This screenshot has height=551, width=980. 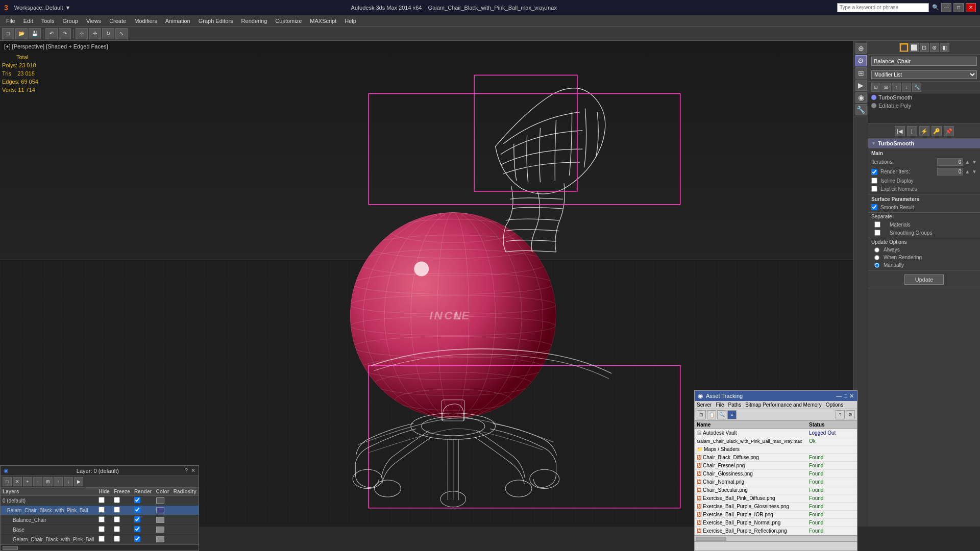 What do you see at coordinates (861, 85) in the screenshot?
I see `panel-icon-motion: ▶` at bounding box center [861, 85].